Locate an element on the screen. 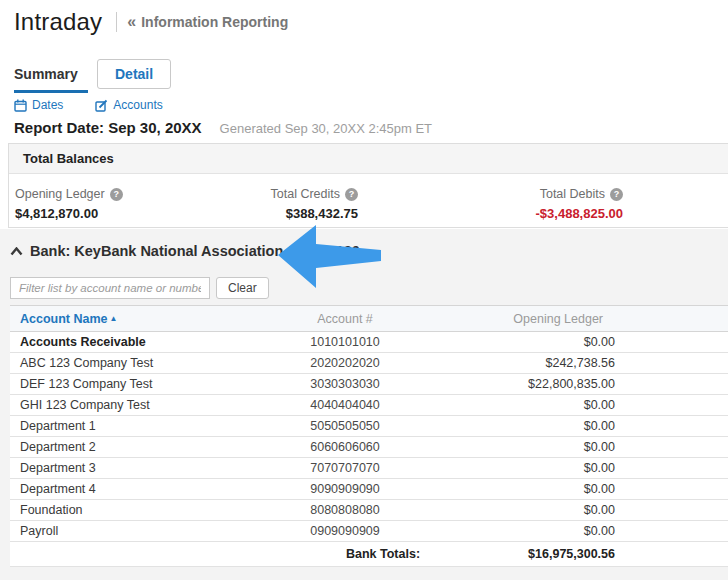  table-row: Department 4 9090909090 $0.00 is located at coordinates (369, 490).